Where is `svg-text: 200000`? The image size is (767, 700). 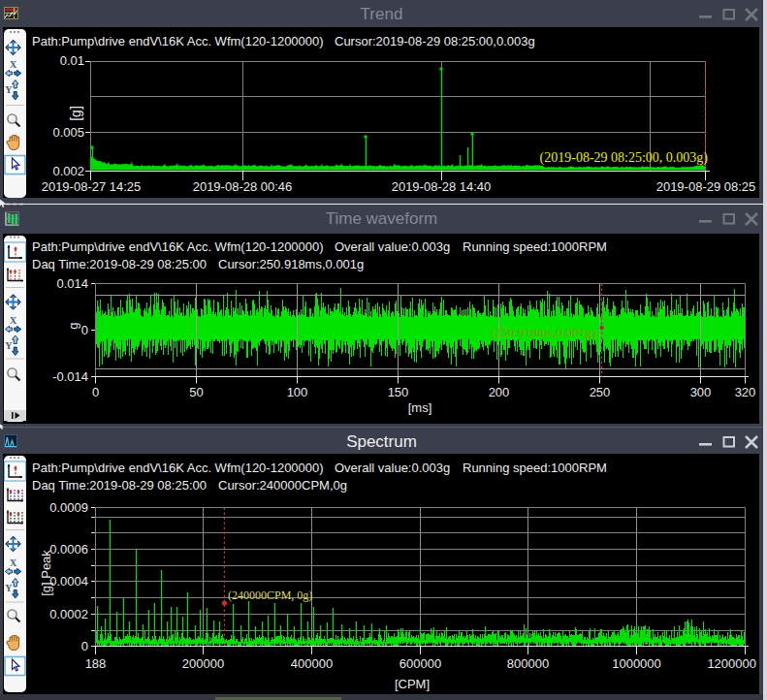
svg-text: 200000 is located at coordinates (204, 663).